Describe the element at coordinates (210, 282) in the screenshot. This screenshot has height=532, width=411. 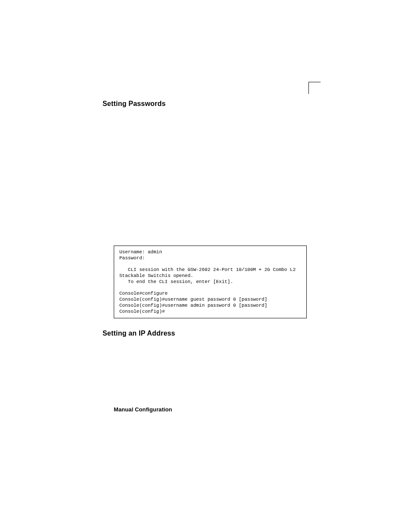
I see `cli-code-block: Username: admin Password: CLI session wi…` at that location.